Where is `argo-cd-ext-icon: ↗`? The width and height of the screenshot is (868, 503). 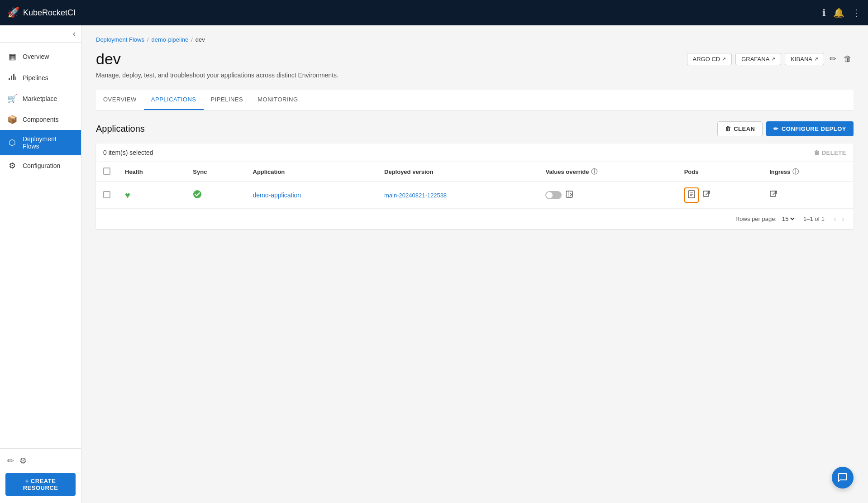 argo-cd-ext-icon: ↗ is located at coordinates (724, 59).